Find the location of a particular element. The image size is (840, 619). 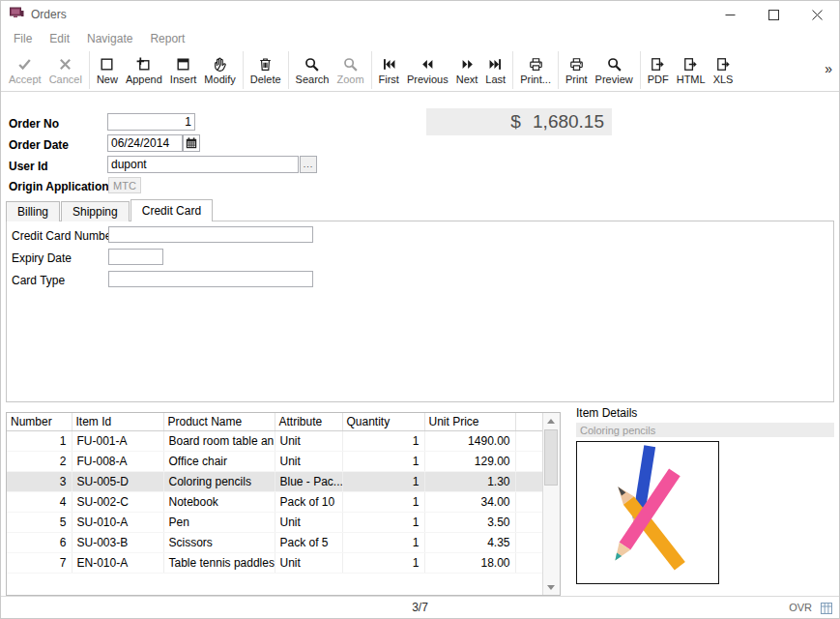

order-no-input is located at coordinates (151, 122).